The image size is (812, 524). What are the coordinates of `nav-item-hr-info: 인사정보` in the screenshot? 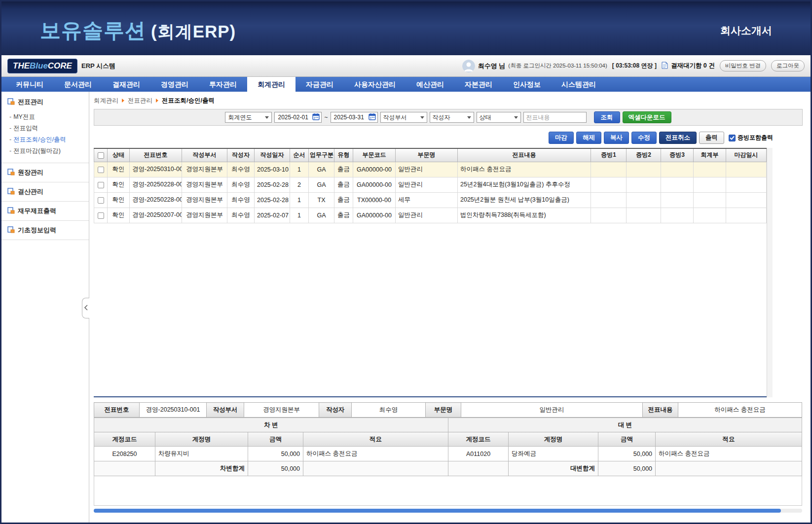 It's located at (527, 84).